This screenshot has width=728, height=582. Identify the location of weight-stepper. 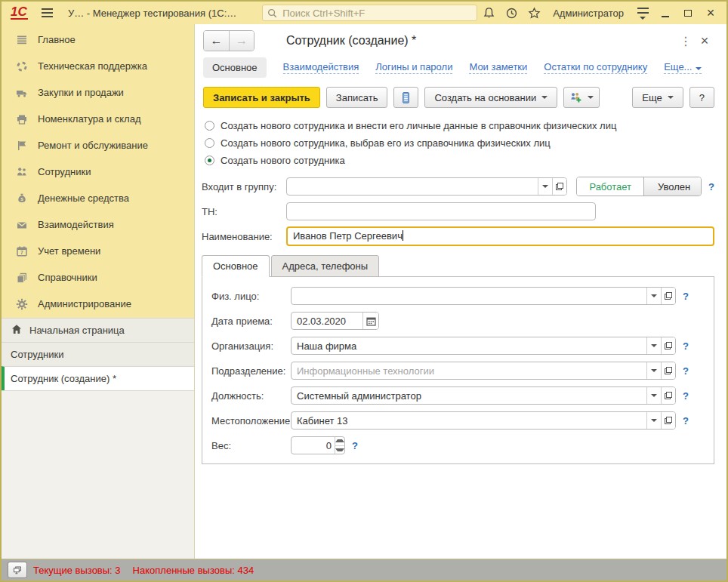
(340, 445).